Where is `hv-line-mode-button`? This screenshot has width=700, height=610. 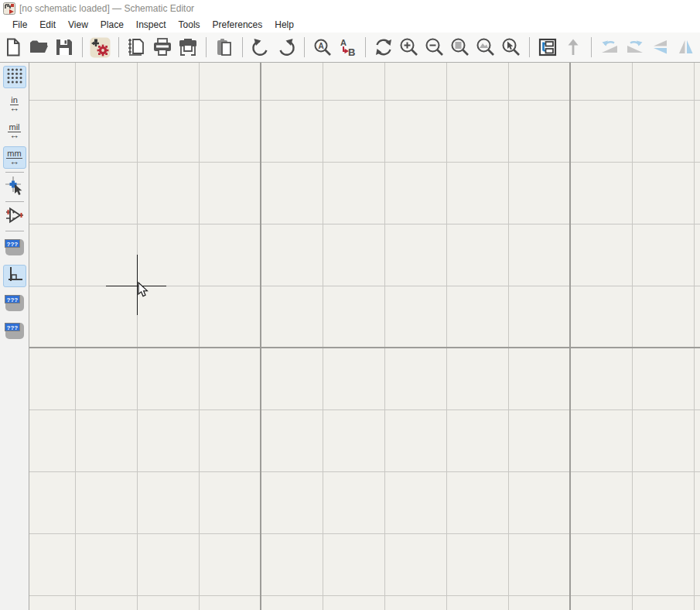
hv-line-mode-button is located at coordinates (15, 276).